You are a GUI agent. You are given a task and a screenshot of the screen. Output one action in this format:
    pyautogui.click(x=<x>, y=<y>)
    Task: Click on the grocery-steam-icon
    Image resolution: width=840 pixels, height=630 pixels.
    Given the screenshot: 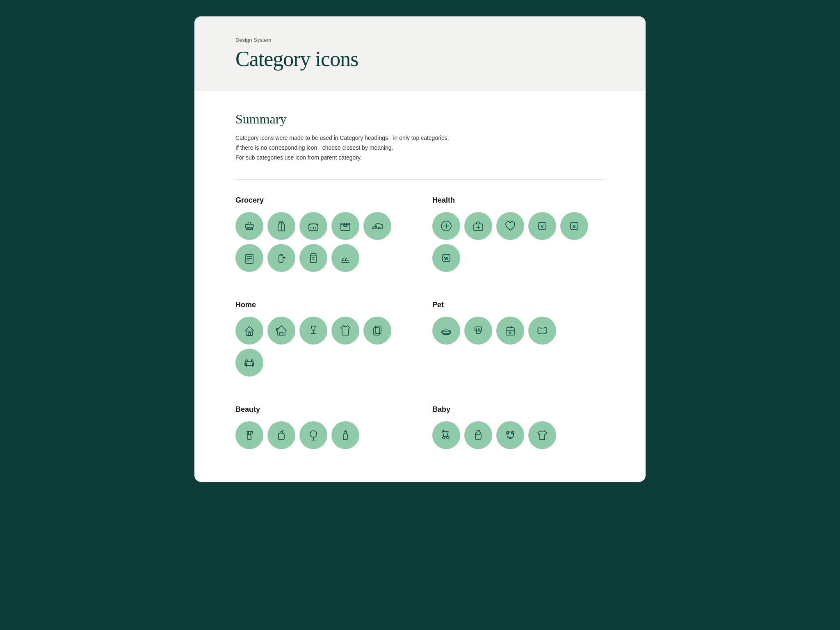 What is the action you would take?
    pyautogui.click(x=345, y=258)
    